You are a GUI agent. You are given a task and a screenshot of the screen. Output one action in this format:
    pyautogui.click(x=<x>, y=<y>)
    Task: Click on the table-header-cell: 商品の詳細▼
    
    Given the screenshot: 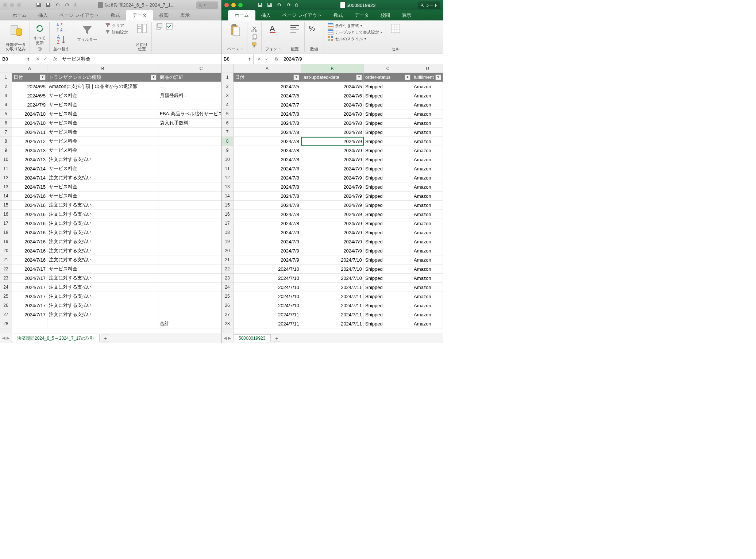 What is the action you would take?
    pyautogui.click(x=190, y=77)
    